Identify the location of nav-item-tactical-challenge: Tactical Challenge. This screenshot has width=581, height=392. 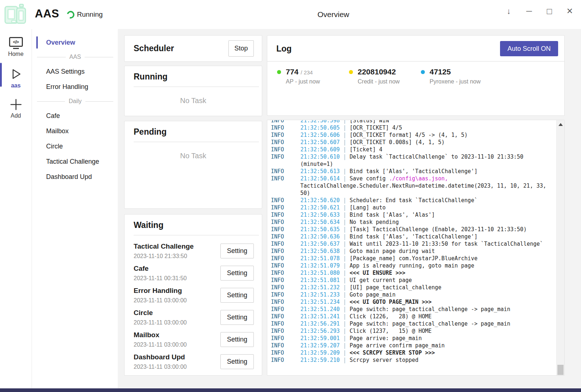
(75, 162).